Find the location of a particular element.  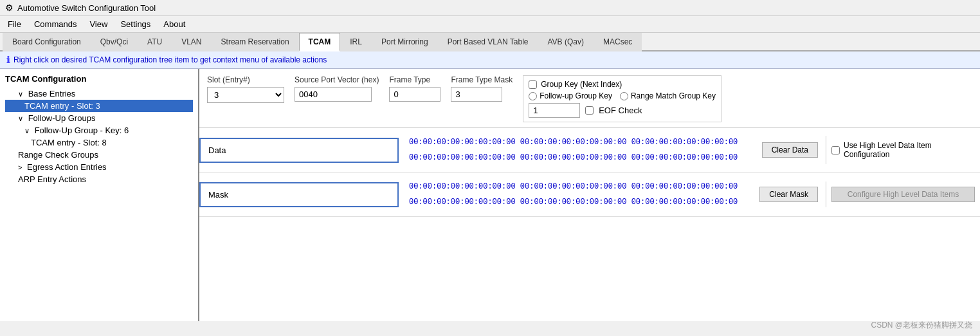

tree-range-check-groups: Range Check Groups is located at coordinates (99, 154).